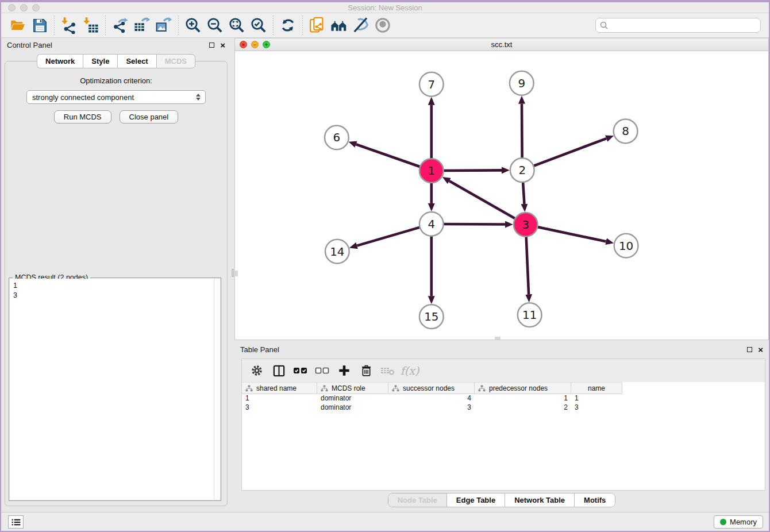 This screenshot has width=770, height=532. Describe the element at coordinates (115, 390) in the screenshot. I see `mcds-result-text: 13` at that location.